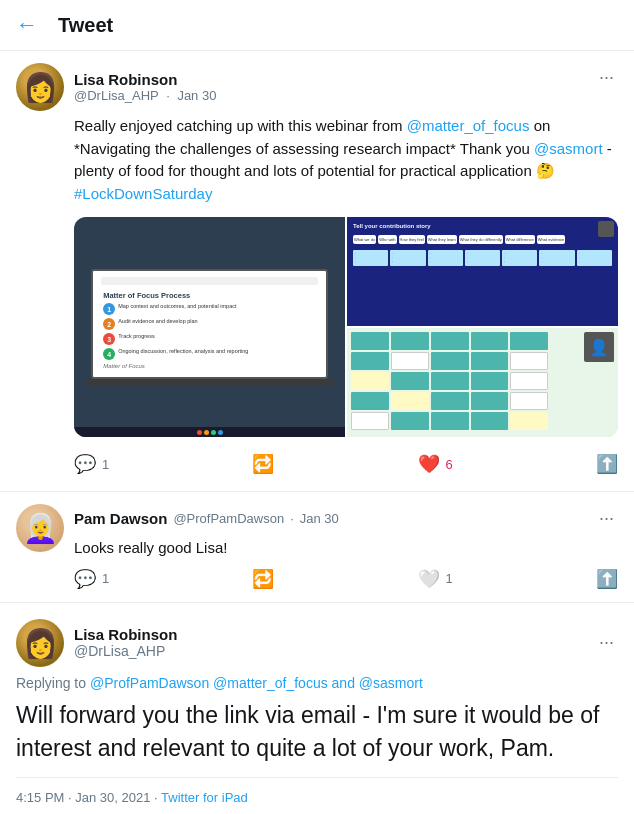 The height and width of the screenshot is (814, 634). I want to click on step-text-1: Map context and outcomes, and potential …, so click(177, 306).